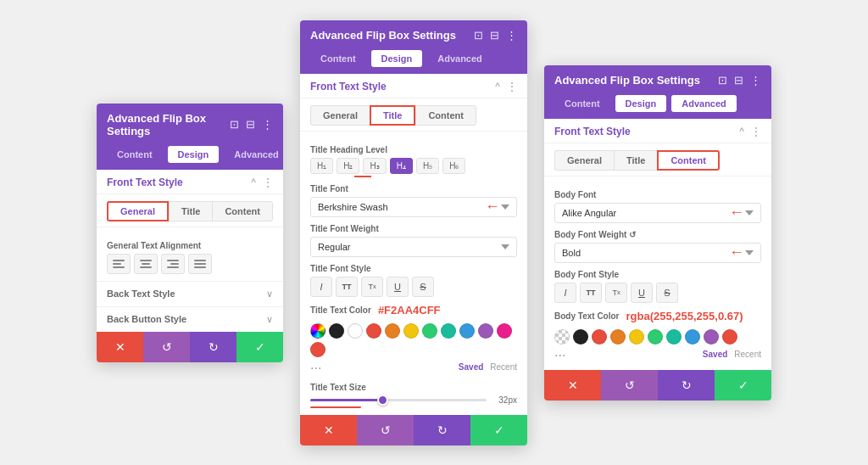 Image resolution: width=868 pixels, height=465 pixels. I want to click on sub-tab-content-2: Content, so click(446, 115).